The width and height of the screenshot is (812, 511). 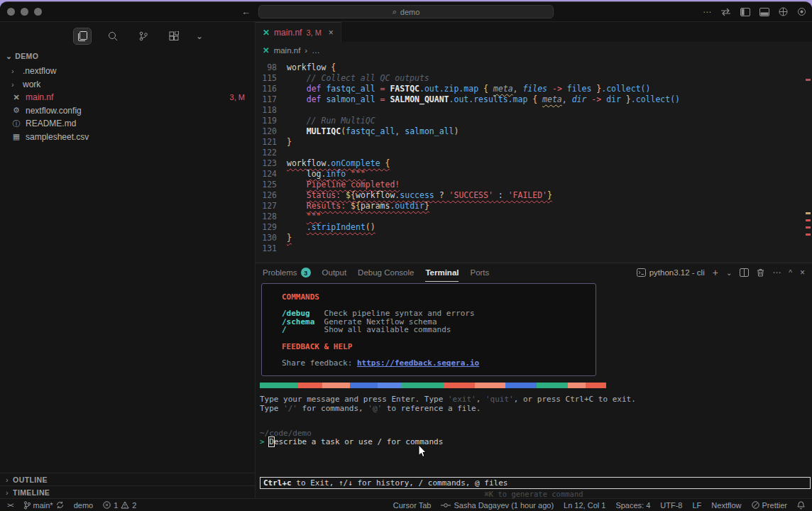 What do you see at coordinates (386, 273) in the screenshot?
I see `panel-tab-debug-console: Debug Console` at bounding box center [386, 273].